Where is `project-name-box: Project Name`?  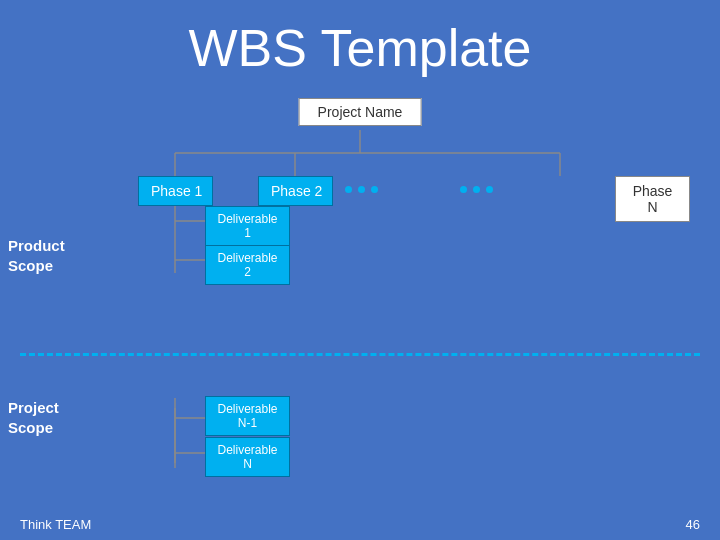
project-name-box: Project Name is located at coordinates (360, 112).